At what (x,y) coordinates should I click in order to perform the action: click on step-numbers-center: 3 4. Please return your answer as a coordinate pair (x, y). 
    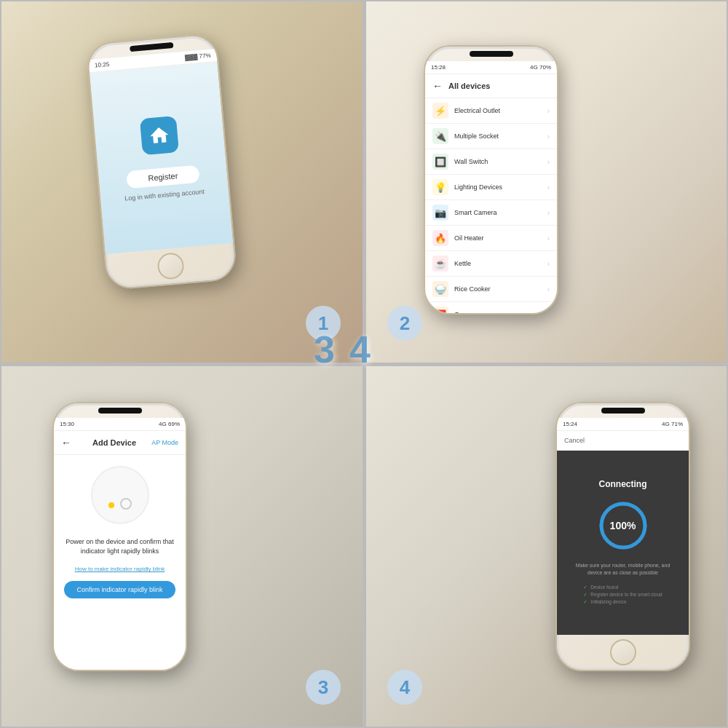
    Looking at the image, I should click on (342, 349).